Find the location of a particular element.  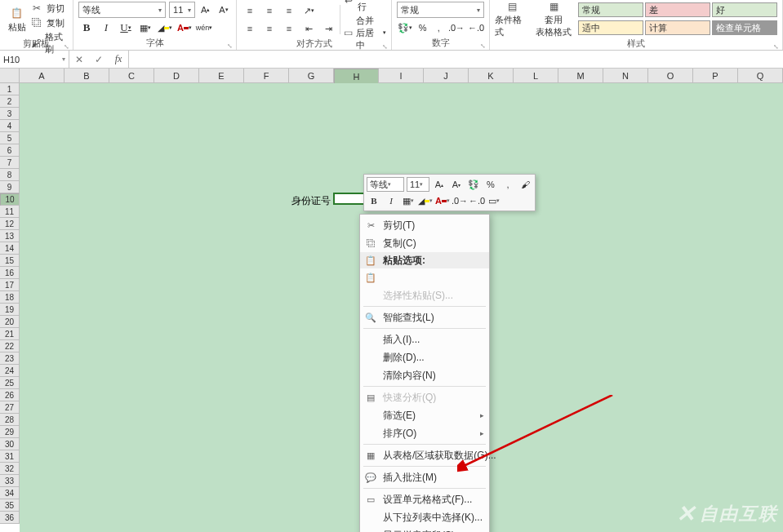

row-header-31: 31 is located at coordinates (10, 457).